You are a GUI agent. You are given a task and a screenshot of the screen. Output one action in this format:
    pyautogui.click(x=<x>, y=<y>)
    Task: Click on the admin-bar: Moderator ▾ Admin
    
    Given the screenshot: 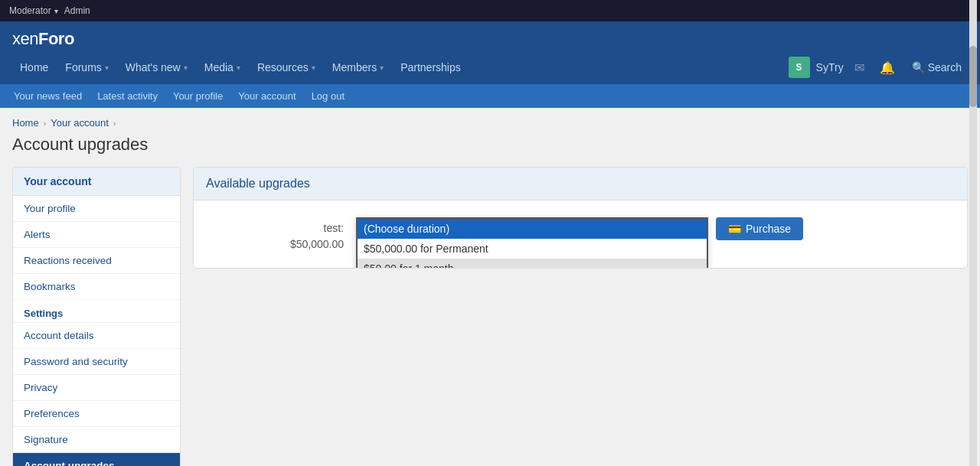 What is the action you would take?
    pyautogui.click(x=490, y=11)
    